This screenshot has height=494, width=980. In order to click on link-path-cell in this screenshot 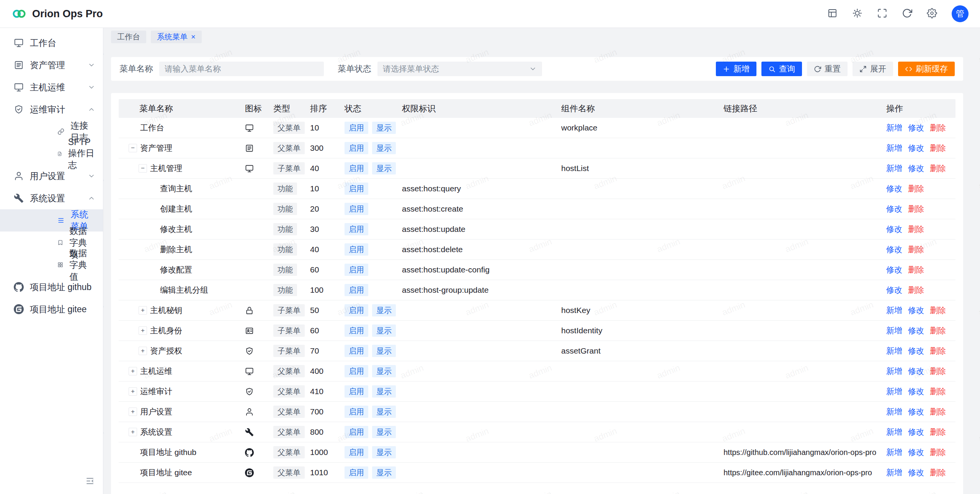, I will do `click(805, 229)`.